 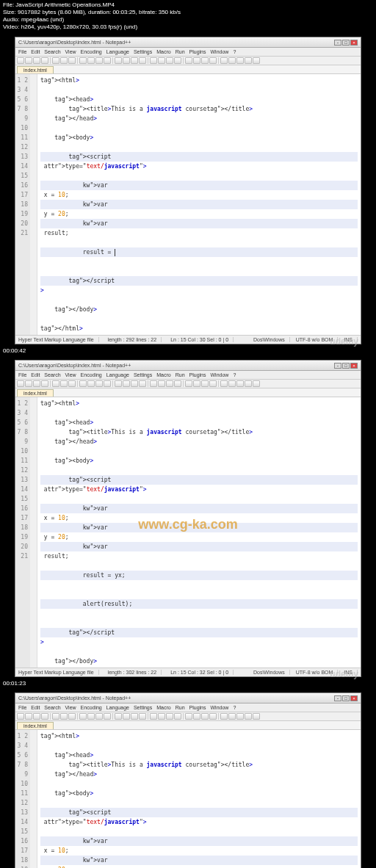 What do you see at coordinates (34, 204) in the screenshot?
I see `fold-gutter` at bounding box center [34, 204].